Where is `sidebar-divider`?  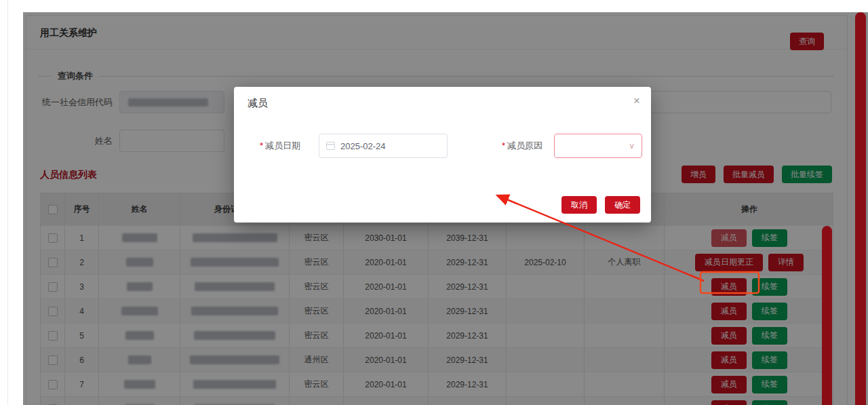
sidebar-divider is located at coordinates (8, 202).